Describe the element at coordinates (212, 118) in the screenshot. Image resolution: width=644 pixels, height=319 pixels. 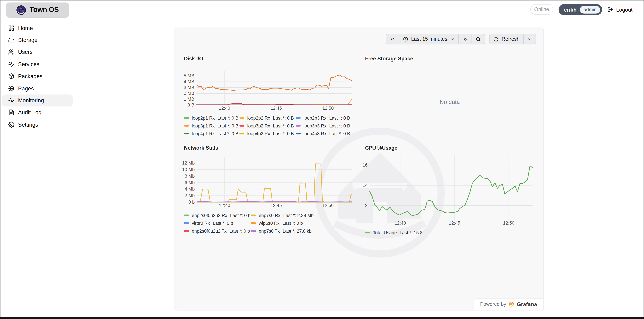
I see `legend-item: loop2p1 RxLast *: 0 B` at that location.